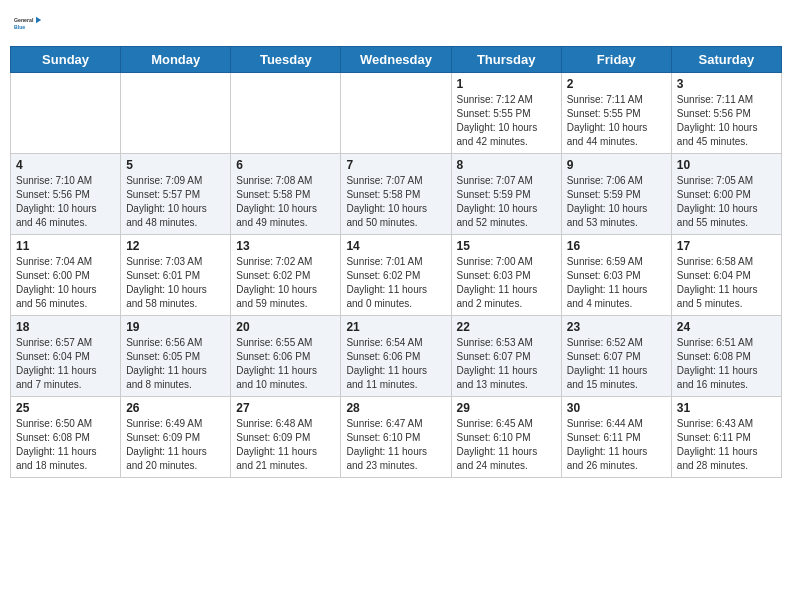  Describe the element at coordinates (66, 445) in the screenshot. I see `day-info: Sunrise: 6:50 AM Sunset: 6:08 PM Dayligh…` at that location.